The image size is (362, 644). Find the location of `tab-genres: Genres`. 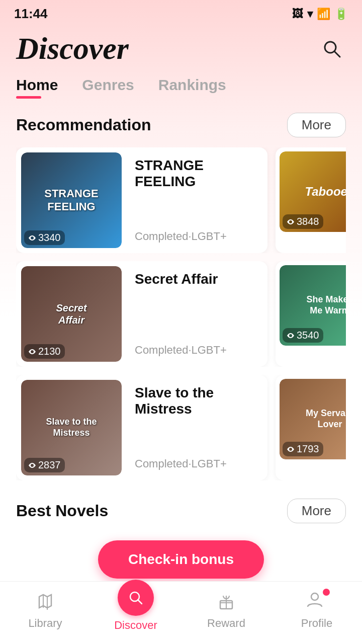

tab-genres: Genres is located at coordinates (108, 88).